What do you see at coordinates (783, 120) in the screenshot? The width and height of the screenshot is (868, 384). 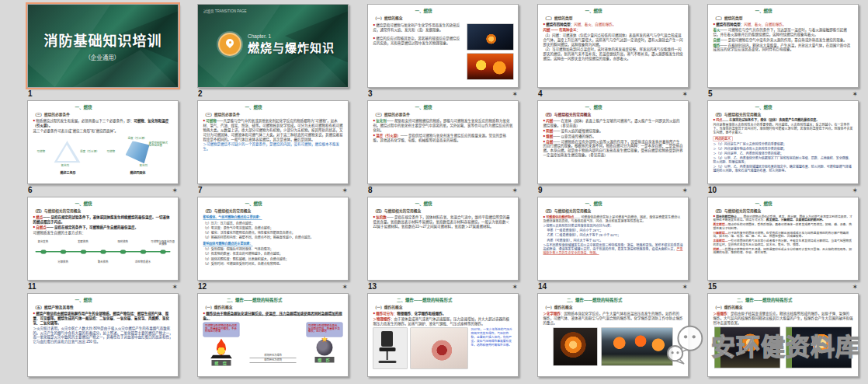 I see `definition: ◆闪点—— 在规定的试验条件下，液体（固体）表面能产生闪燃的最低温度。` at bounding box center [783, 120].